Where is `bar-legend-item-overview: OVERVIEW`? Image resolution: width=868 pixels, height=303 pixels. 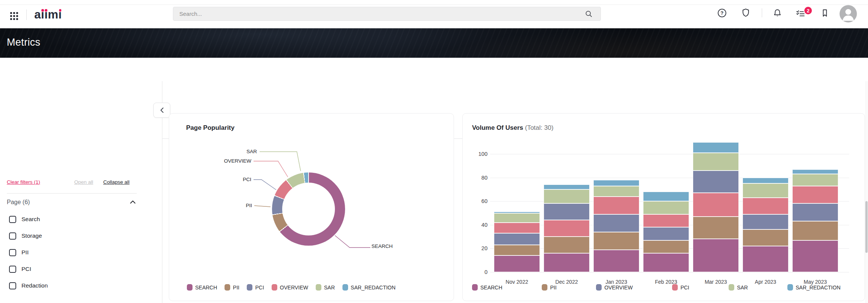 bar-legend-item-overview: OVERVIEW is located at coordinates (614, 288).